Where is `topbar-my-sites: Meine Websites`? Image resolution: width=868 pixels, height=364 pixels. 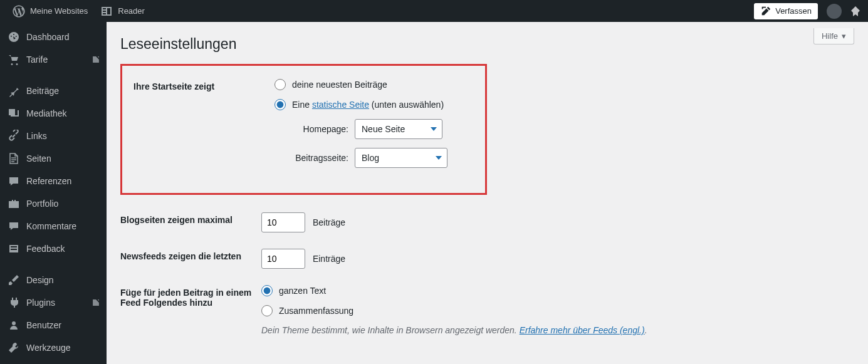
topbar-my-sites: Meine Websites is located at coordinates (50, 11).